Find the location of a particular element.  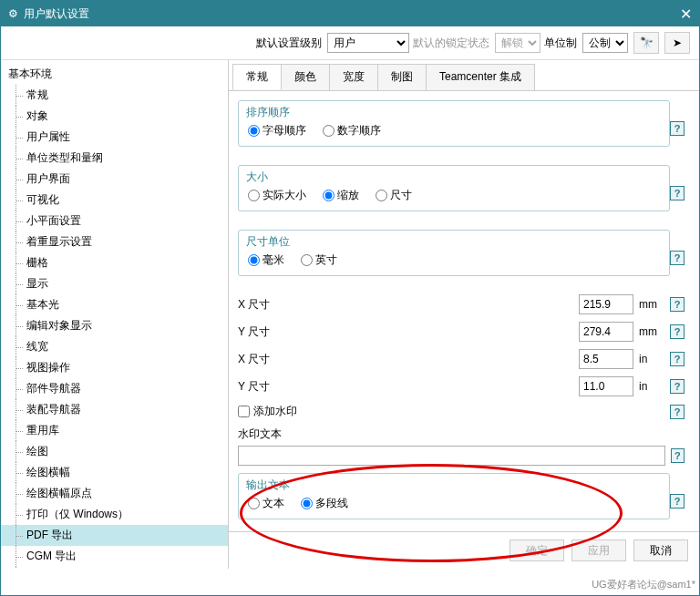

binoculars-icon: 🔭 is located at coordinates (646, 43).